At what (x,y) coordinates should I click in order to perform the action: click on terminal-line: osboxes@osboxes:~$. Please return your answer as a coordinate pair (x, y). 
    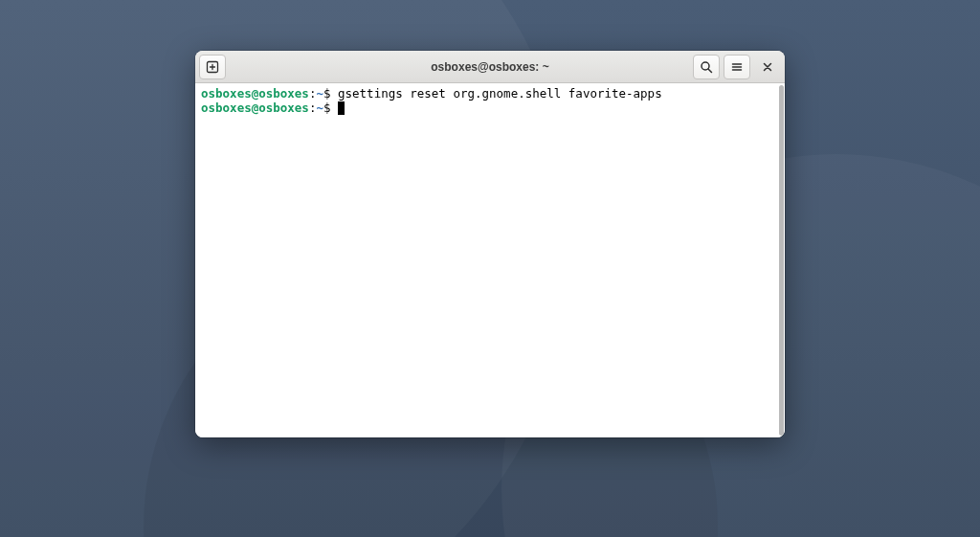
    Looking at the image, I should click on (490, 107).